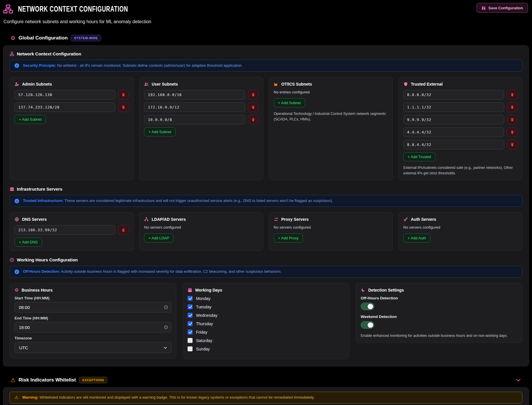 This screenshot has height=405, width=532. I want to click on user-shield-icon, so click(17, 84).